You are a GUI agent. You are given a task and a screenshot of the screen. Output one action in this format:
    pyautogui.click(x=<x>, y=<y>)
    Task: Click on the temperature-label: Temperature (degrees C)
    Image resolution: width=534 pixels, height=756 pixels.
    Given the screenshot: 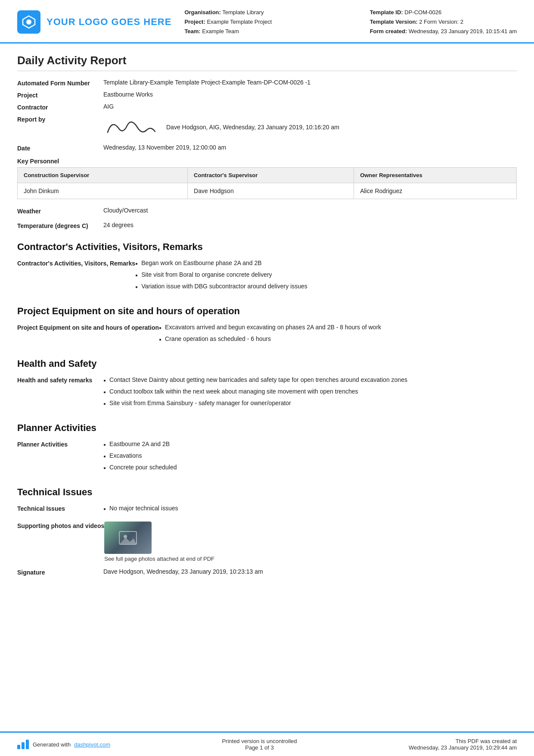 What is the action you would take?
    pyautogui.click(x=60, y=225)
    